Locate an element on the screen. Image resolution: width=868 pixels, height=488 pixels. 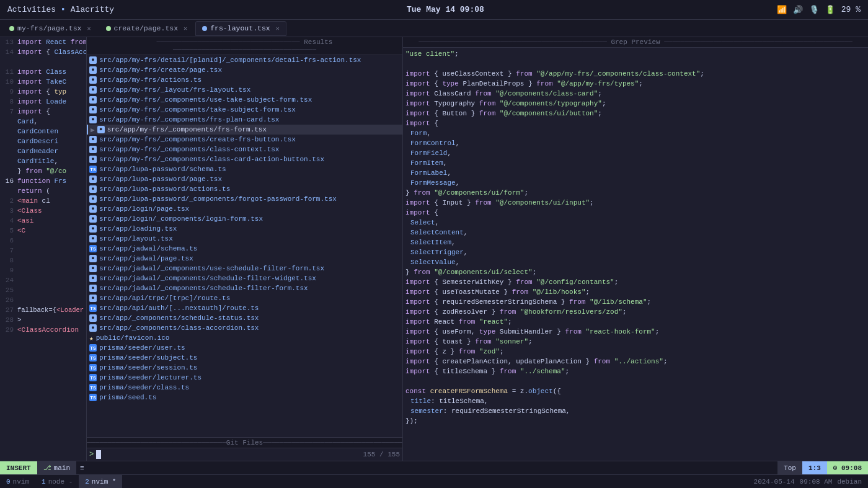
list-item: ★public/favicon.ico is located at coordinates (244, 338).